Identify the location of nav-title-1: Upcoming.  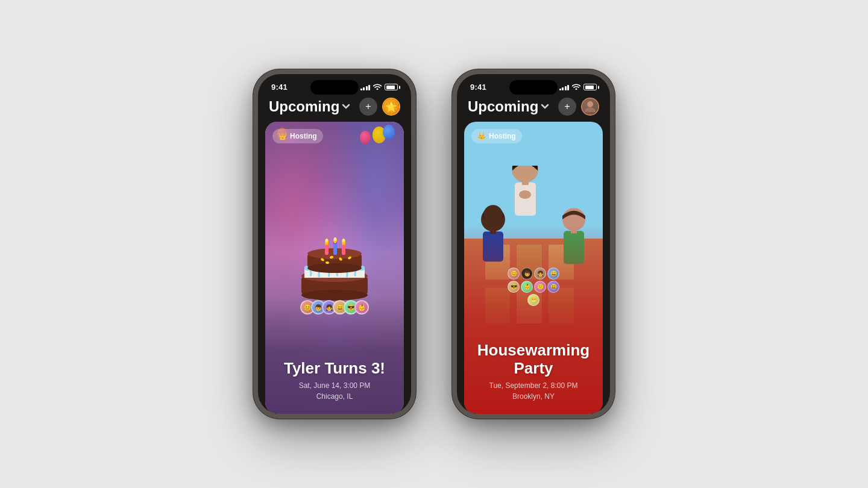
(310, 107).